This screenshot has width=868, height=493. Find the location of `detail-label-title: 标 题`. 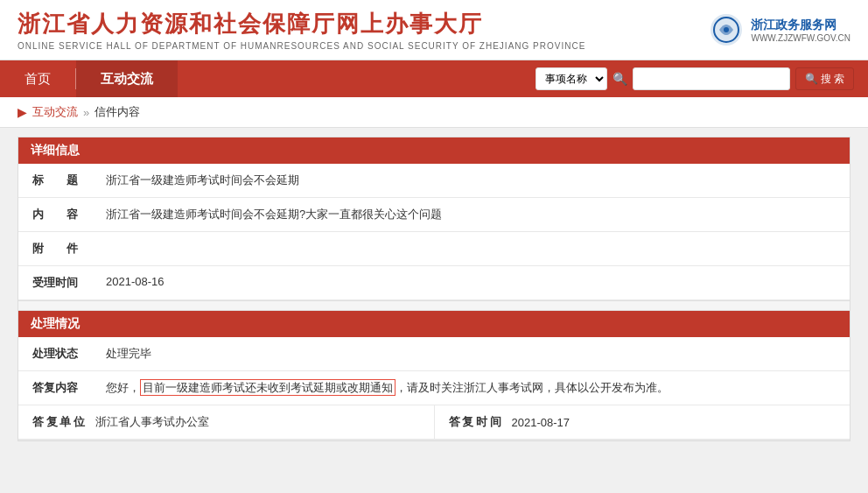

detail-label-title: 标 题 is located at coordinates (55, 180).